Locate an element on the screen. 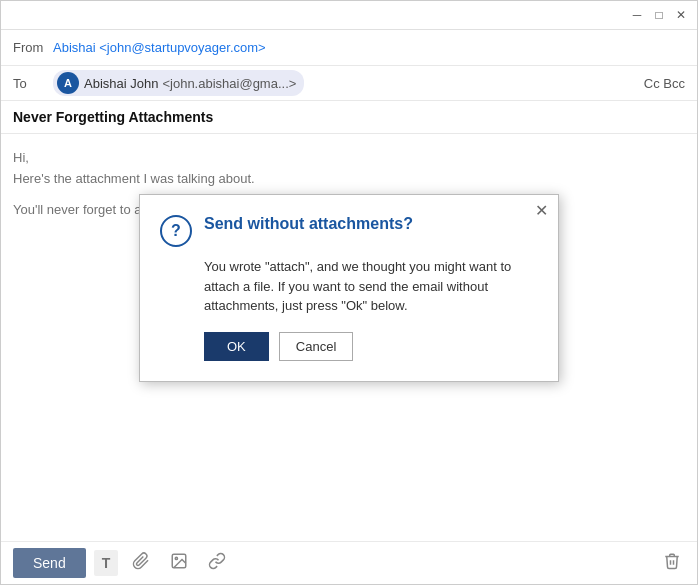 The width and height of the screenshot is (698, 585). question-icon: ? is located at coordinates (176, 231).